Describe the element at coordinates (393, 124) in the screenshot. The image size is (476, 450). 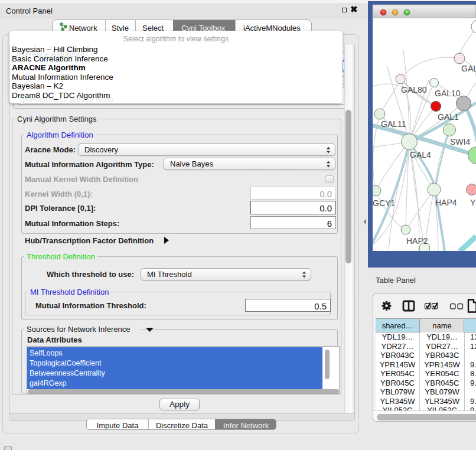
I see `svg-text: GAL11` at that location.